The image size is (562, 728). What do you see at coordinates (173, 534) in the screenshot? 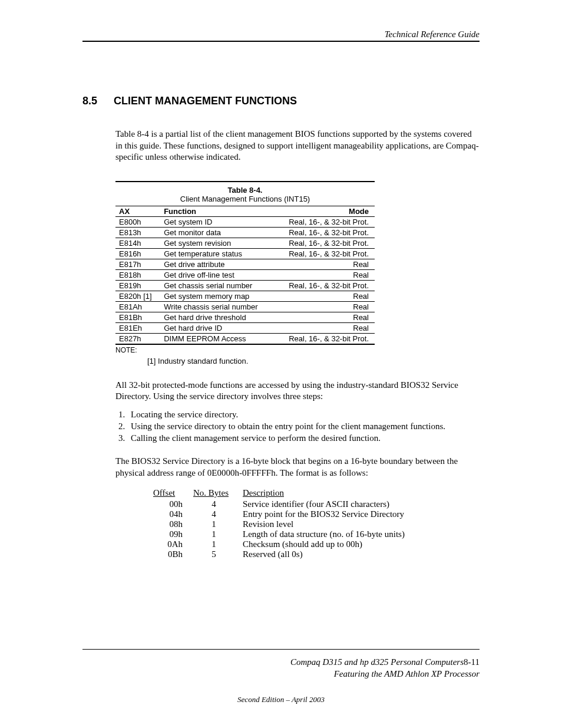
I see `cell-offset: 09h` at bounding box center [173, 534].